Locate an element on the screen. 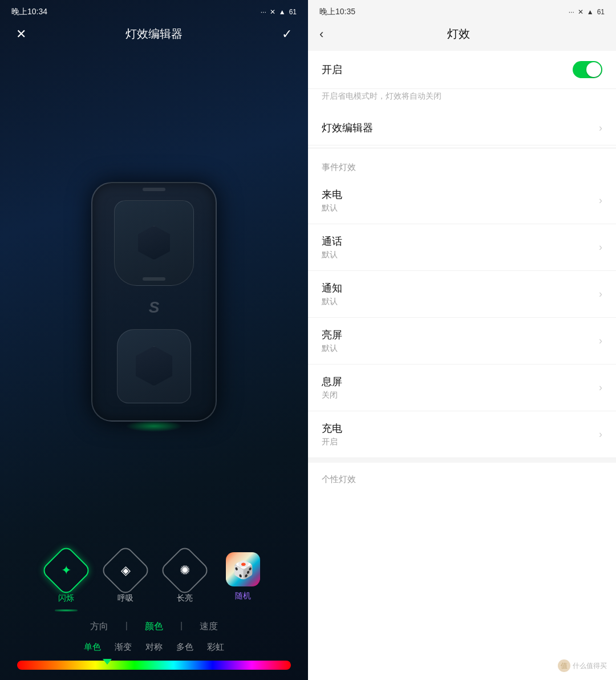 Image resolution: width=616 pixels, height=680 pixels. toggle-knob is located at coordinates (594, 70).